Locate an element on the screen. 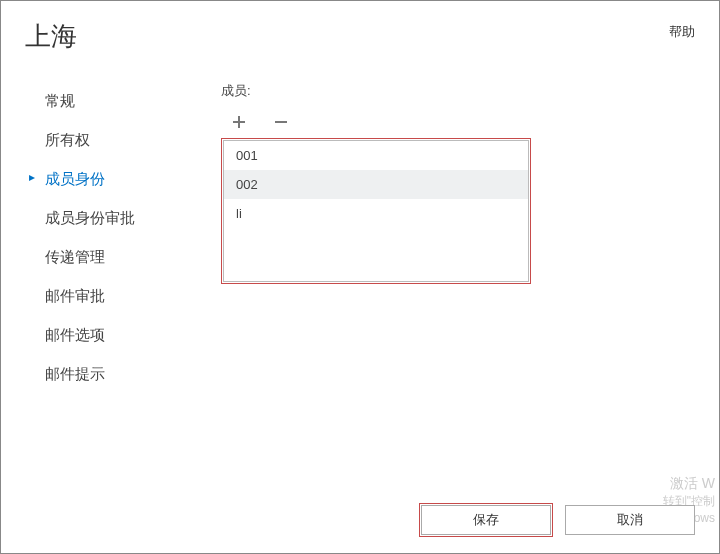 The width and height of the screenshot is (720, 554). sidebar-item-general: 常规 is located at coordinates (113, 102).